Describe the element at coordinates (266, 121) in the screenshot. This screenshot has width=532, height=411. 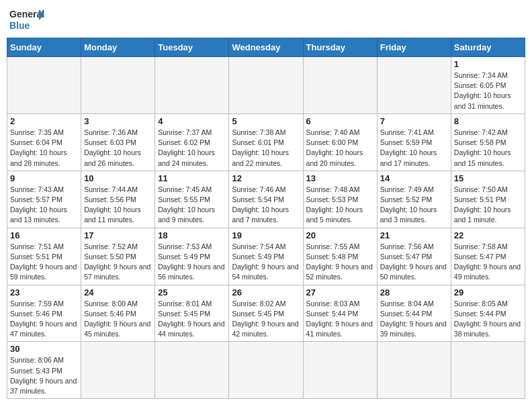
I see `day-number: 5` at that location.